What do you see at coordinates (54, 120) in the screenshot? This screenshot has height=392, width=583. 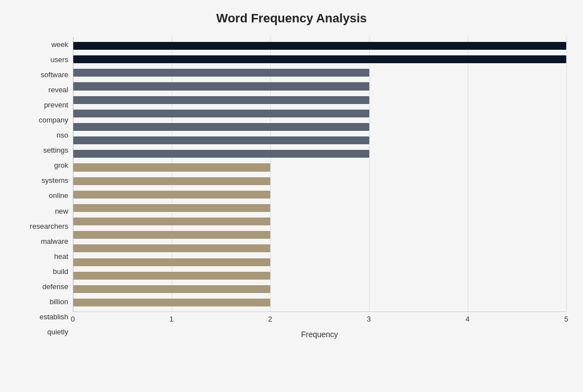 I see `y-label: company` at bounding box center [54, 120].